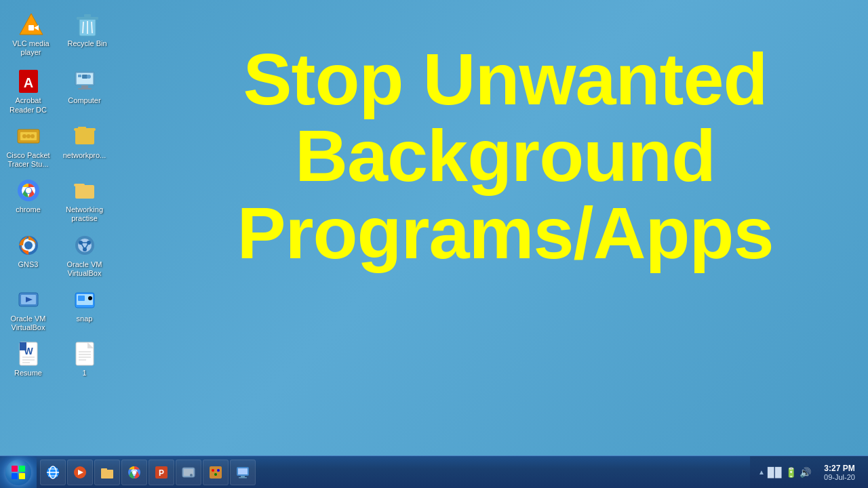  I want to click on taskbar-btn-paint, so click(216, 472).